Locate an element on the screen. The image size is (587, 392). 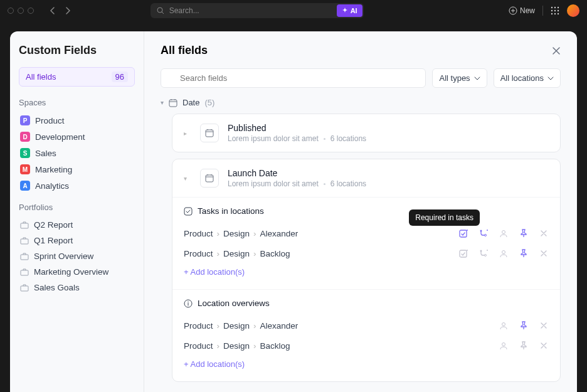
collapse-toggle: ▾ is located at coordinates (188, 178).